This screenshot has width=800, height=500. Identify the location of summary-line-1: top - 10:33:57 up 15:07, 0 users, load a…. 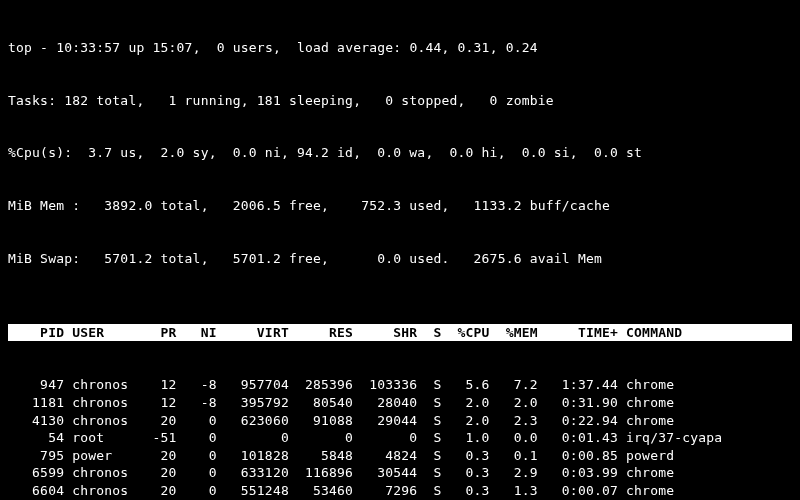
(400, 48).